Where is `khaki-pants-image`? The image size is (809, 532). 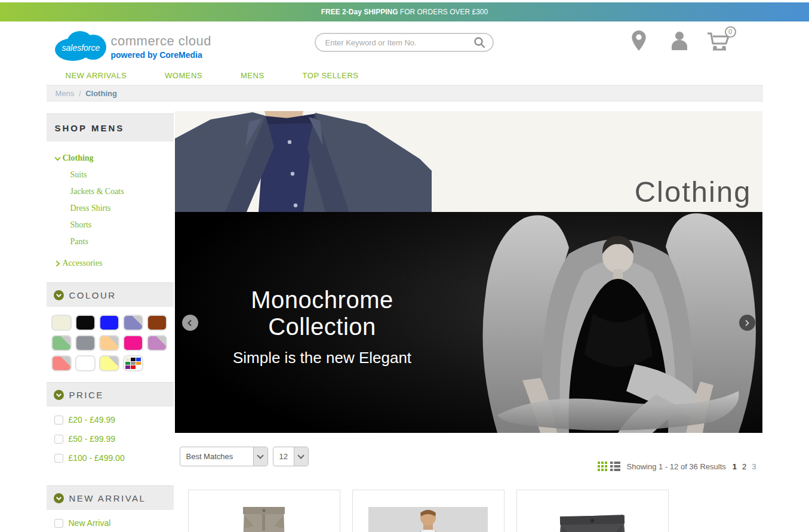
khaki-pants-image is located at coordinates (264, 517).